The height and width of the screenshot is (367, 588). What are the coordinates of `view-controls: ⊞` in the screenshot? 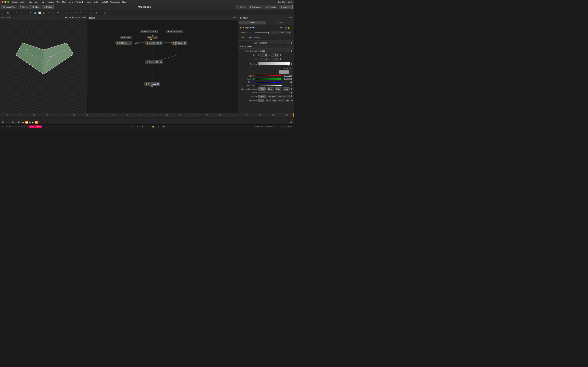 It's located at (79, 17).